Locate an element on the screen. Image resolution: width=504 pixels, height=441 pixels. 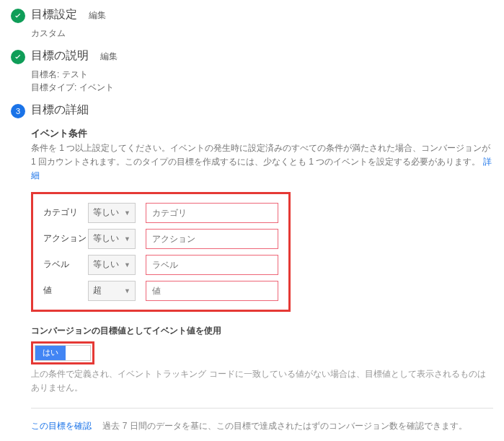
step-goal-description: 目標の説明 編集 目標名: テスト 目標タイプ: イベント is located at coordinates (252, 71).